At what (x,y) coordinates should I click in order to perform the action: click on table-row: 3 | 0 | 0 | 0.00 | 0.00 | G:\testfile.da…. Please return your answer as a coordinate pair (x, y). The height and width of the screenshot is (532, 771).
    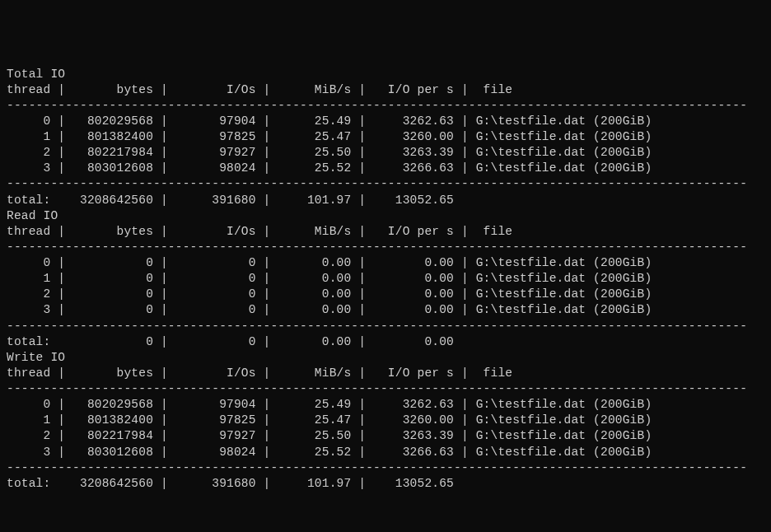
    Looking at the image, I should click on (386, 310).